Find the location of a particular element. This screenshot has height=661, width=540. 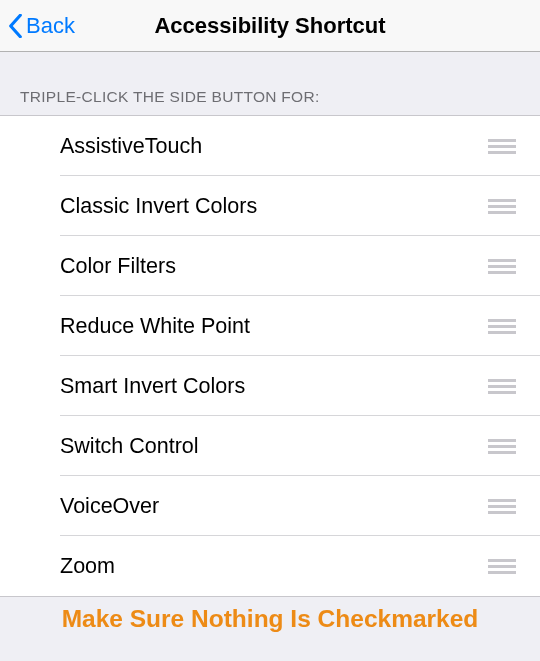

list-item: Switch Control is located at coordinates (270, 446).